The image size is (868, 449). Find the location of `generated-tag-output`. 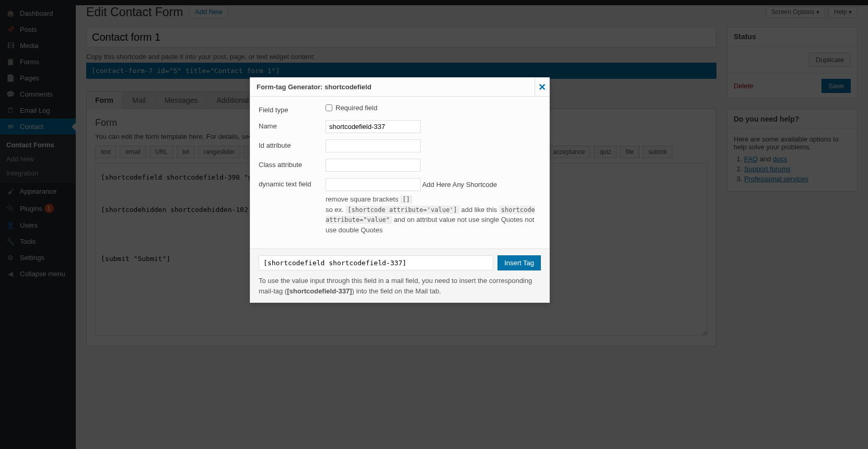

generated-tag-output is located at coordinates (376, 263).